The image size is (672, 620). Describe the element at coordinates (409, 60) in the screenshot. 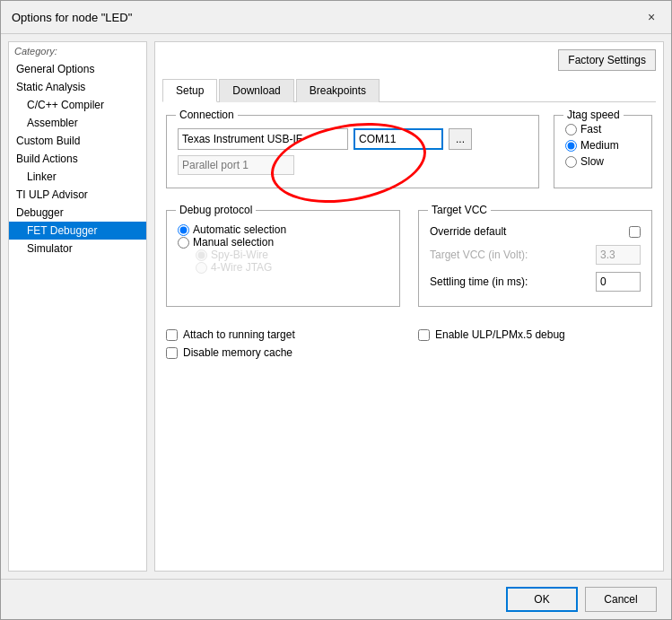

I see `factory-btn-row: Factory Settings` at that location.